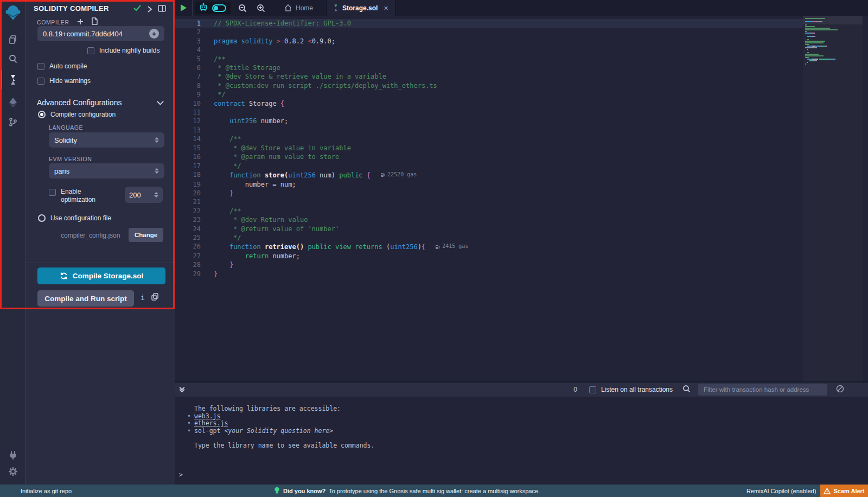 This screenshot has height=497, width=868. I want to click on code-line: 13, so click(489, 130).